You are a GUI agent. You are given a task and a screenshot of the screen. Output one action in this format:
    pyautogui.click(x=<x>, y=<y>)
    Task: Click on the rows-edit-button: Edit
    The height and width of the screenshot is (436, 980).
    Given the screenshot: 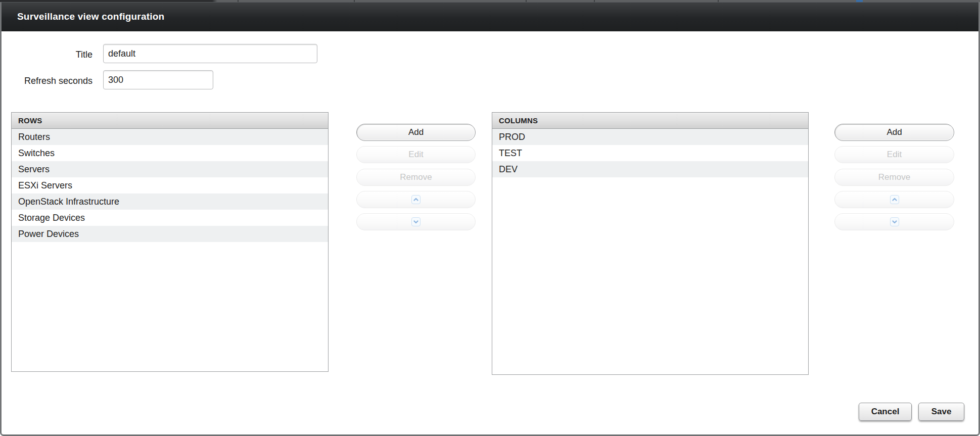 What is the action you would take?
    pyautogui.click(x=416, y=155)
    